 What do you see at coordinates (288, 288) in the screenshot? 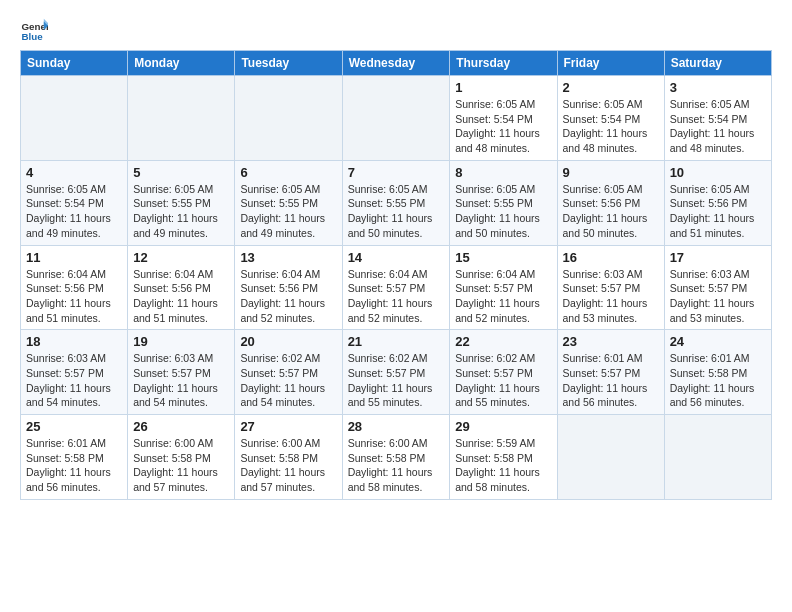
I see `calendar-cell: 13Sunrise: 6:04 AM Sunset: 5:56 PM Dayli…` at bounding box center [288, 288].